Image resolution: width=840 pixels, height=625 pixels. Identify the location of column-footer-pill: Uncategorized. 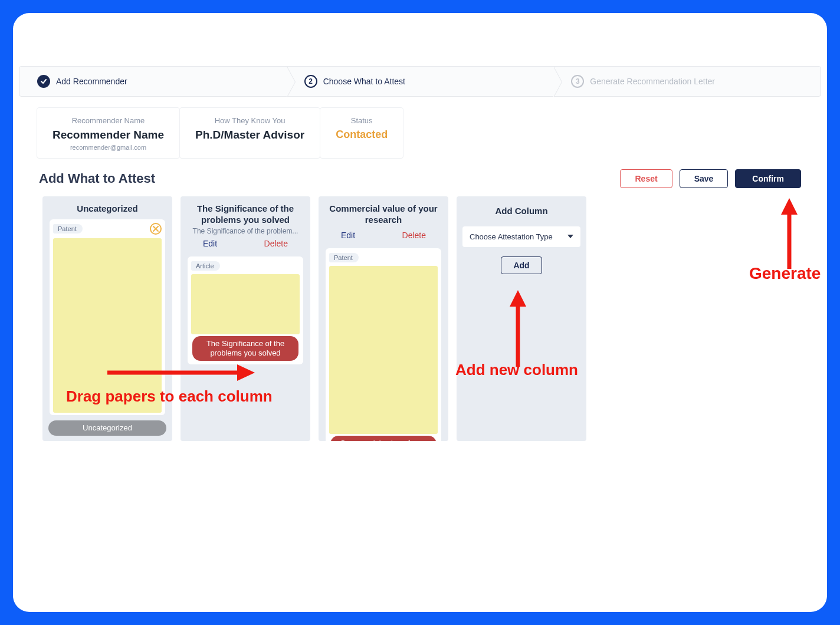
(107, 428).